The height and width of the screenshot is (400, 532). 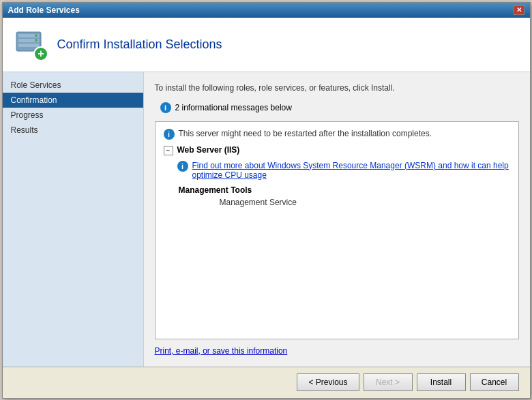 I want to click on info-count-banner: i 2 informational messages below, so click(x=337, y=108).